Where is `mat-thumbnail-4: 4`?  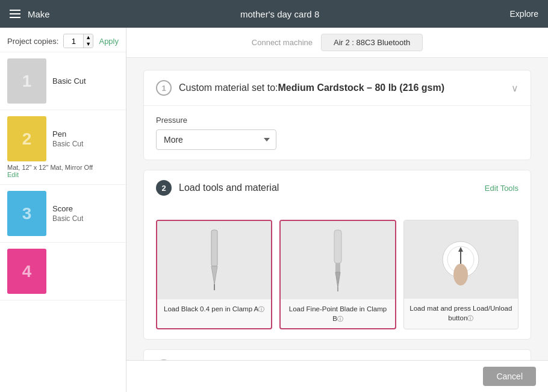 mat-thumbnail-4: 4 is located at coordinates (26, 271).